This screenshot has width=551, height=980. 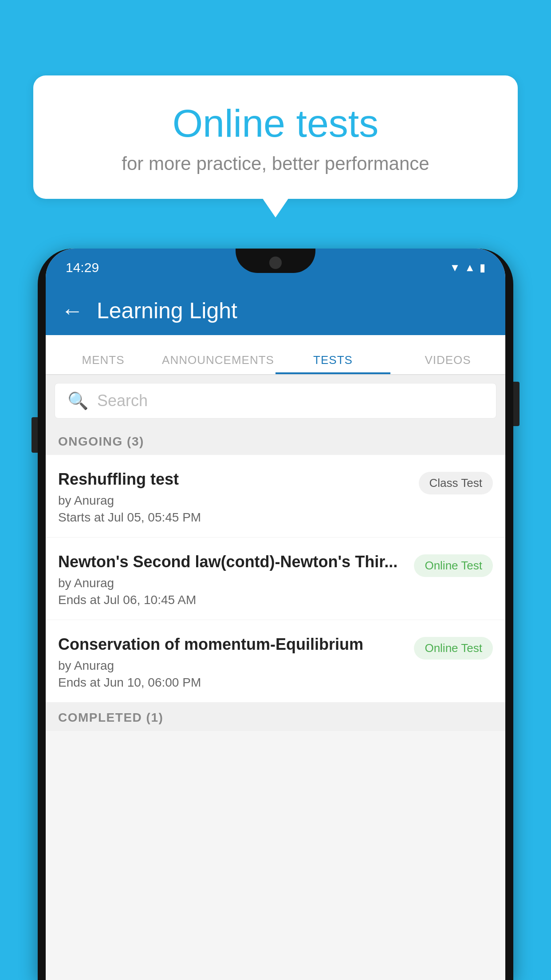 What do you see at coordinates (453, 565) in the screenshot?
I see `test-badge-2: Online Test` at bounding box center [453, 565].